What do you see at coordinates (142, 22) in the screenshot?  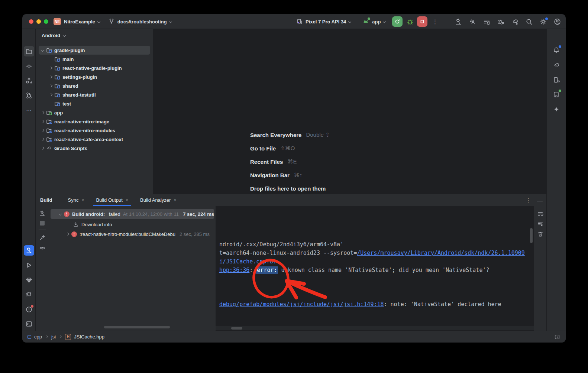 I see `branch-name: docs/troubleshooting` at bounding box center [142, 22].